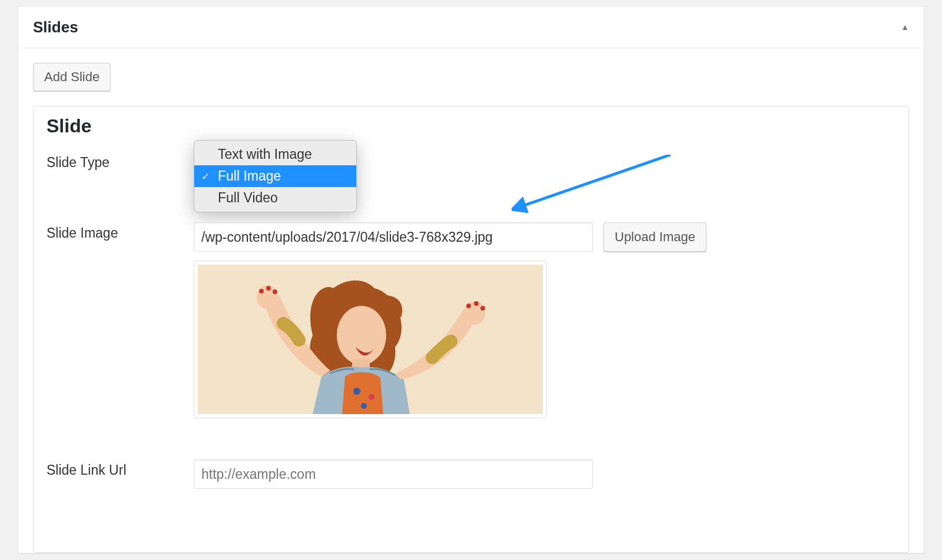 The width and height of the screenshot is (942, 560). I want to click on label-slide-link: Slide Link Url, so click(120, 474).